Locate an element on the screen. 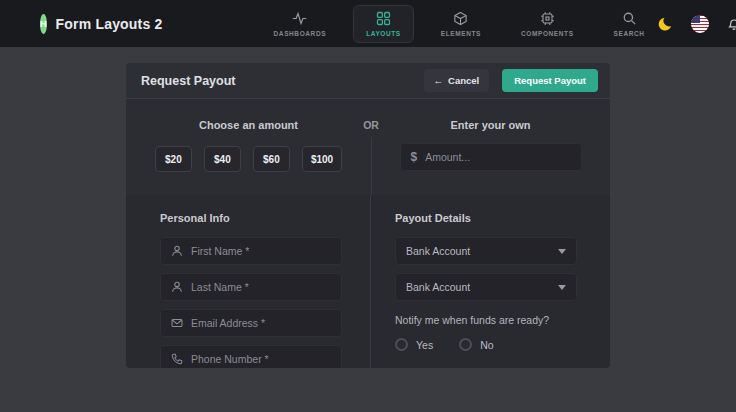 The width and height of the screenshot is (736, 412). moon-icon is located at coordinates (666, 24).